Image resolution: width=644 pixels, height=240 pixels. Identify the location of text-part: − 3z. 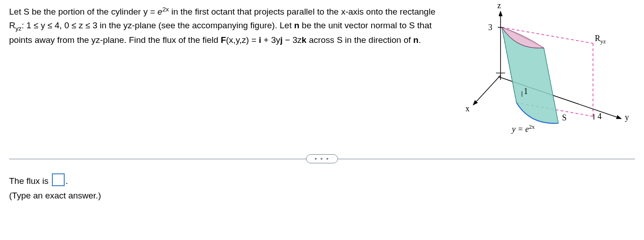
(292, 40).